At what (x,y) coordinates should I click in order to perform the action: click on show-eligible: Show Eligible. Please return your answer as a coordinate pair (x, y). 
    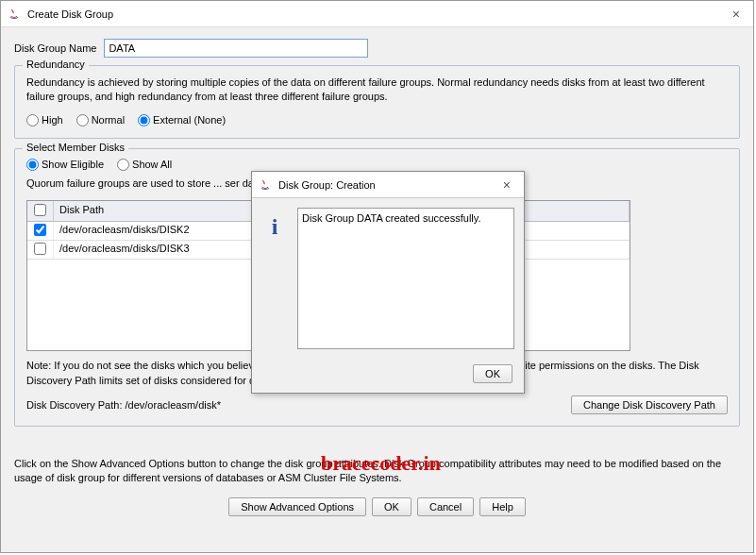
    Looking at the image, I should click on (65, 164).